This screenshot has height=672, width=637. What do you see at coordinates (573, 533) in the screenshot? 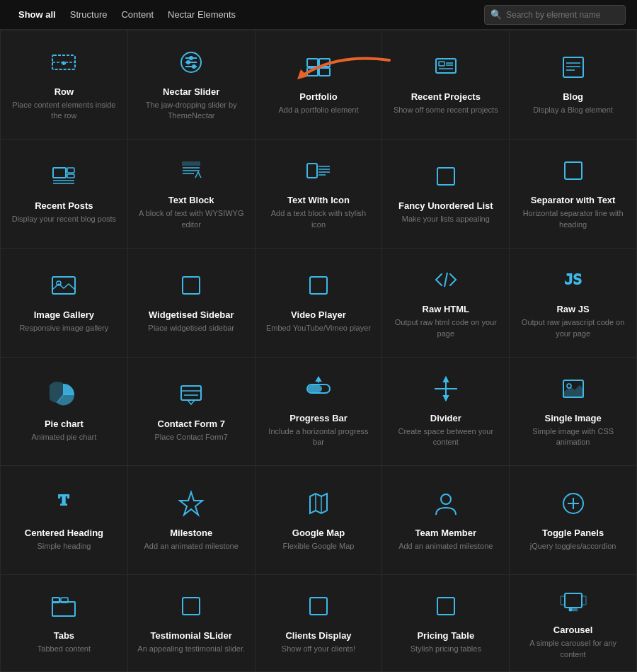
I see `toggle-panels-title: Toggle Panels` at bounding box center [573, 533].